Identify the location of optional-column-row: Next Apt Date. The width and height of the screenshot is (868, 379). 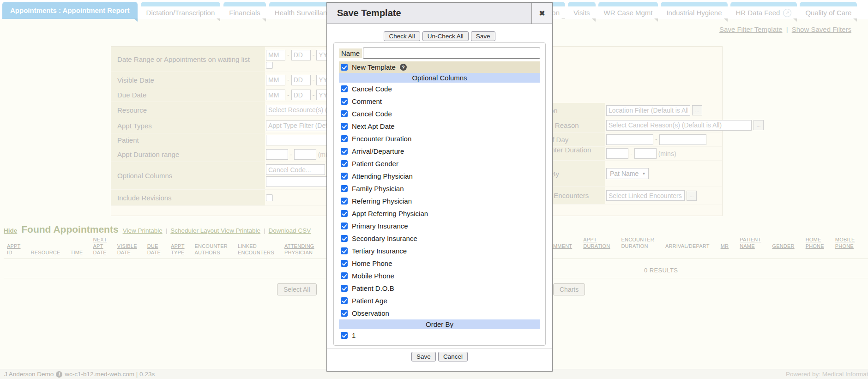
(440, 126).